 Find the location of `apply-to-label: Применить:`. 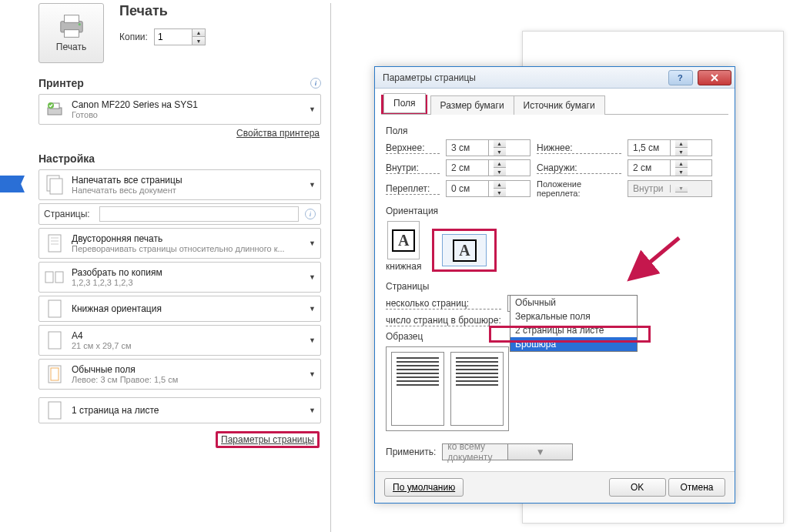

apply-to-label: Применить: is located at coordinates (411, 452).